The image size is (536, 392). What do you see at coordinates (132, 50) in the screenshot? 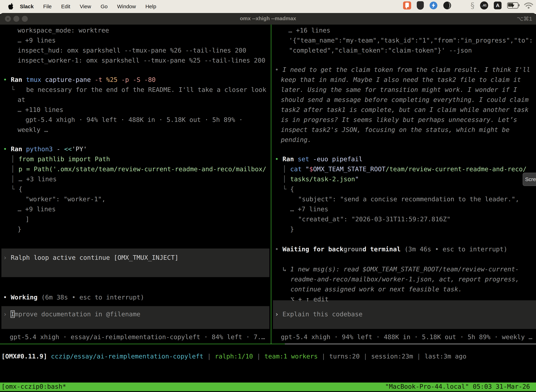
I see `scrollback-line: inspect_hud: omx sparkshell --tmux-pane …` at bounding box center [132, 50].